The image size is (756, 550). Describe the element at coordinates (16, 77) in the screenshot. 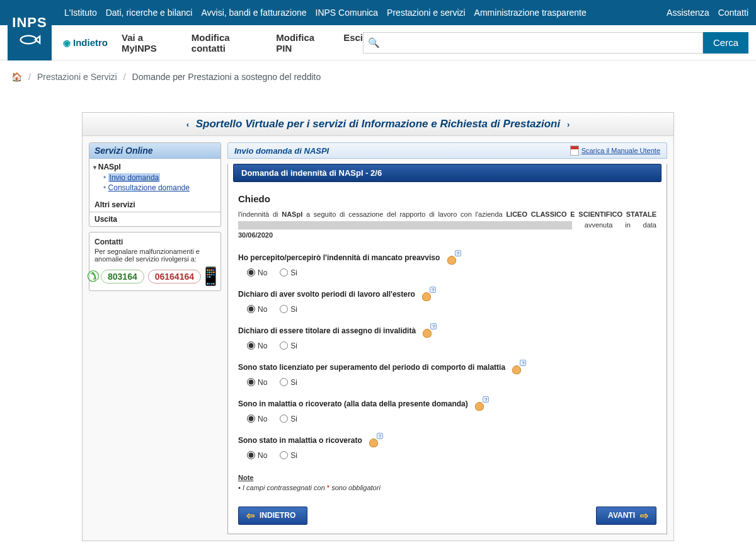

I see `home-icon: 🏠` at that location.